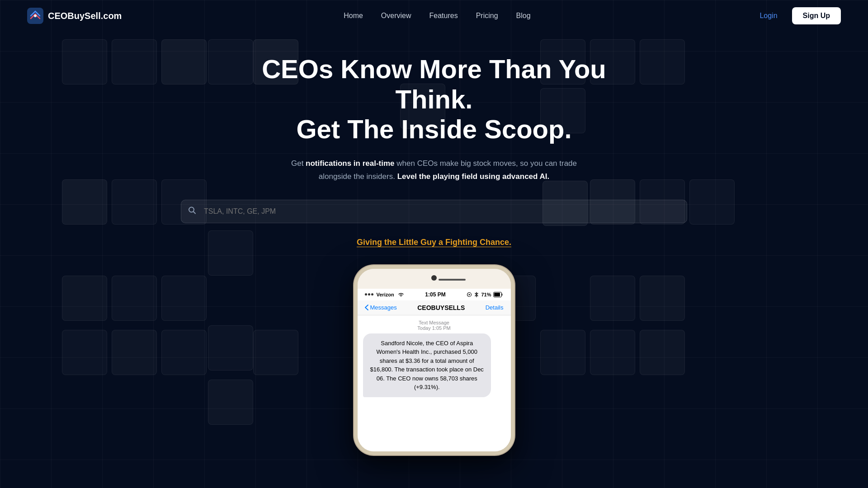 The image size is (868, 488). What do you see at coordinates (384, 295) in the screenshot?
I see `status-left: Verizon` at bounding box center [384, 295].